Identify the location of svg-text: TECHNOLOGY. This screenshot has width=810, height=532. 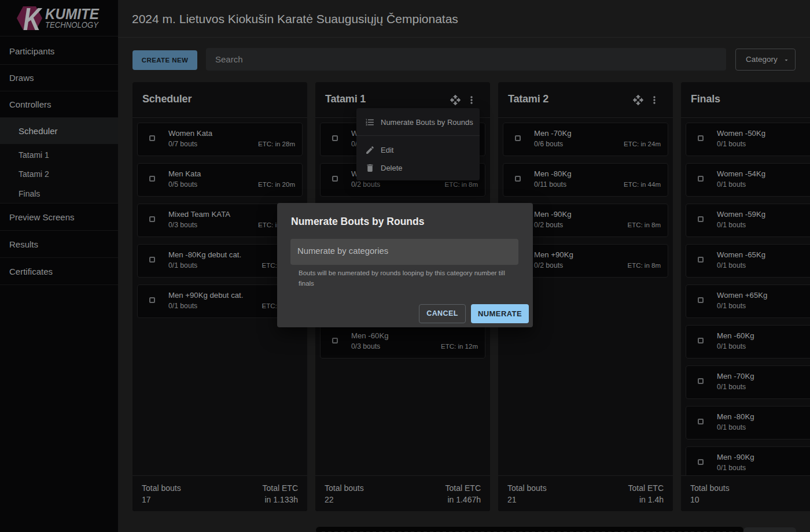
(72, 25).